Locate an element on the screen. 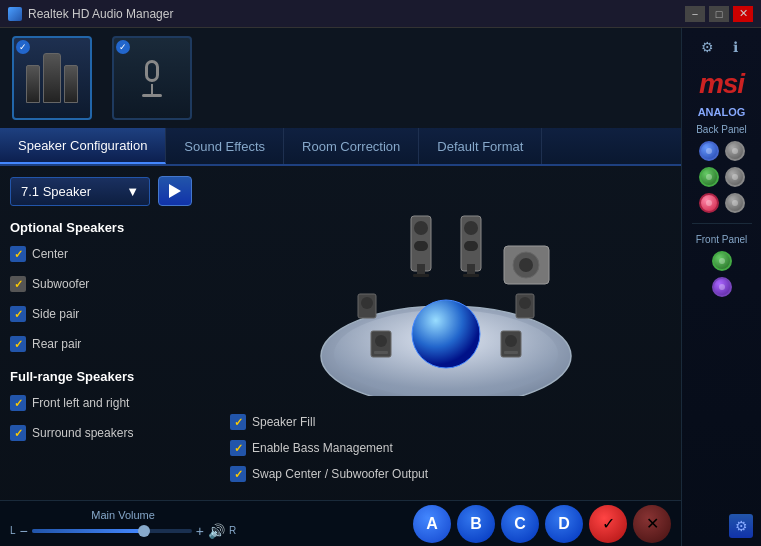 The image size is (761, 546). speaker-unit-left is located at coordinates (33, 84).